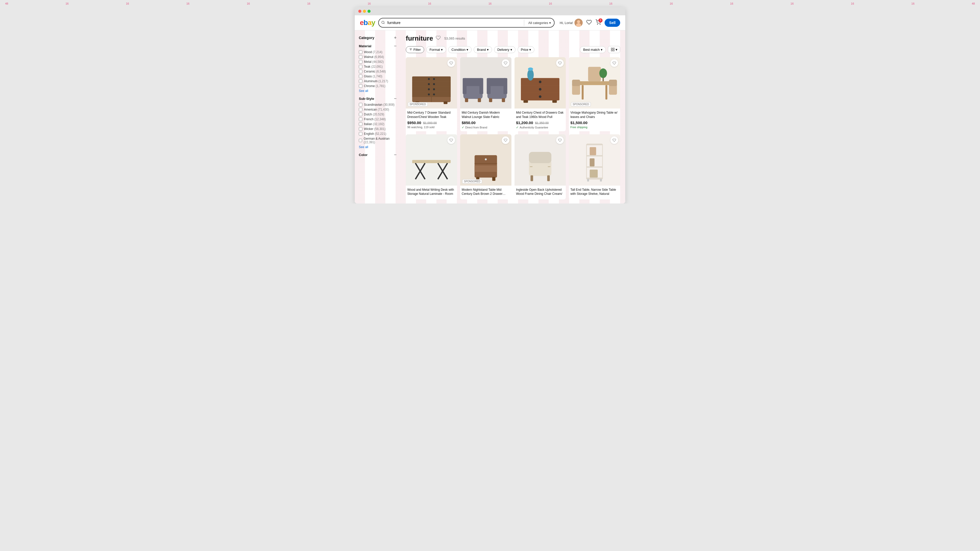  What do you see at coordinates (395, 46) in the screenshot?
I see `material-minus-icon: −` at bounding box center [395, 46].